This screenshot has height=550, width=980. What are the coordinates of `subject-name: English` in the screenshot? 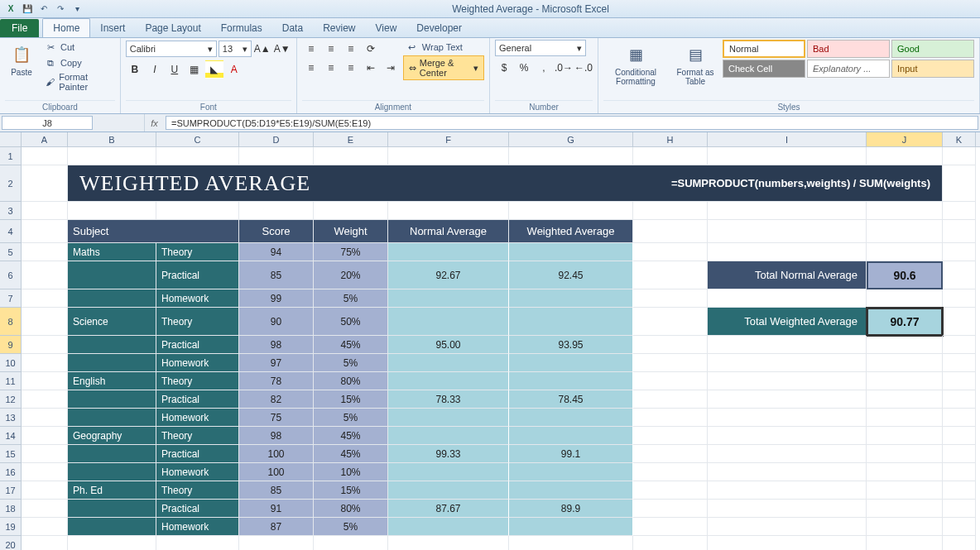 It's located at (113, 381).